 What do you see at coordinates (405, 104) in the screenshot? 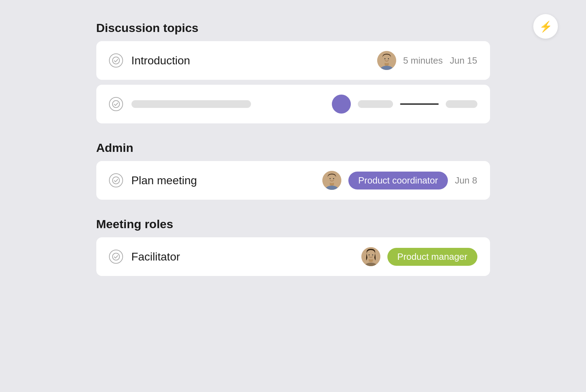
I see `skeleton-meta` at bounding box center [405, 104].